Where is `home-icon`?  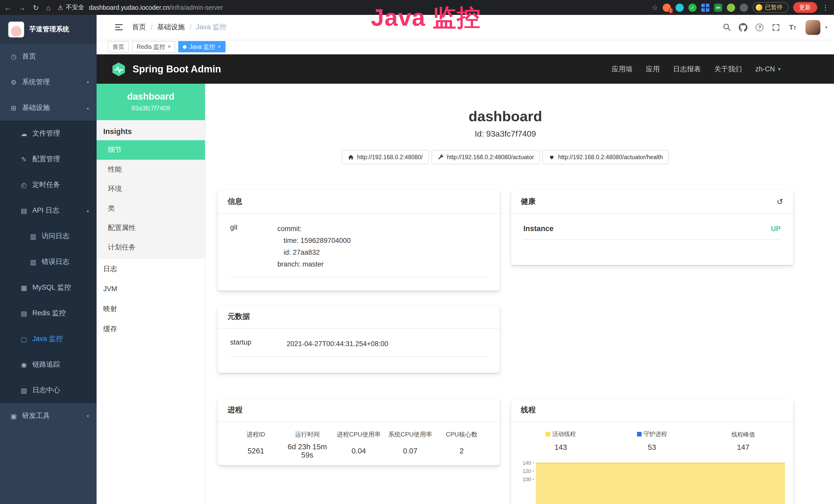 home-icon is located at coordinates (351, 157).